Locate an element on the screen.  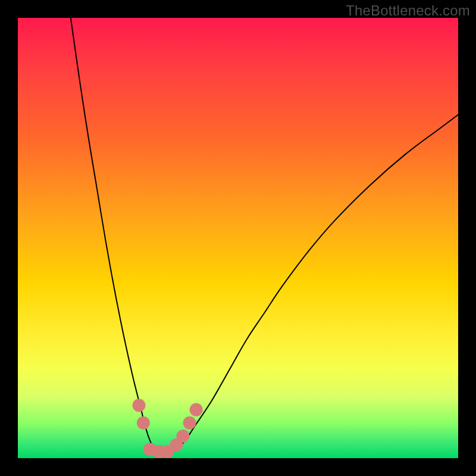
marker-layer is located at coordinates (168, 428).